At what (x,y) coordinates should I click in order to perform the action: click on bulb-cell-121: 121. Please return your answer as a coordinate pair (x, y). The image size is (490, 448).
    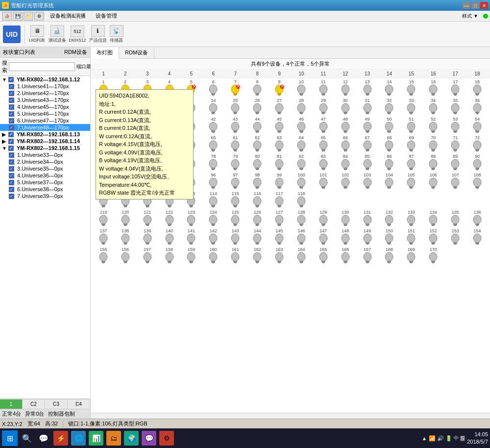
    Looking at the image, I should click on (147, 218).